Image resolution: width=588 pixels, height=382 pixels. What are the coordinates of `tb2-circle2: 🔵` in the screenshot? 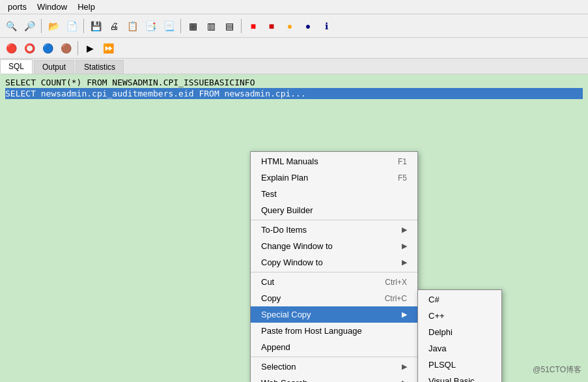 It's located at (48, 48).